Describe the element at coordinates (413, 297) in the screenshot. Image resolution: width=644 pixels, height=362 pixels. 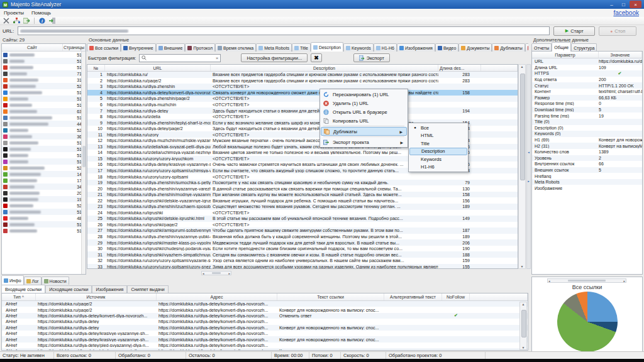
I see `col-alt-text: Альтернативный текст` at that location.